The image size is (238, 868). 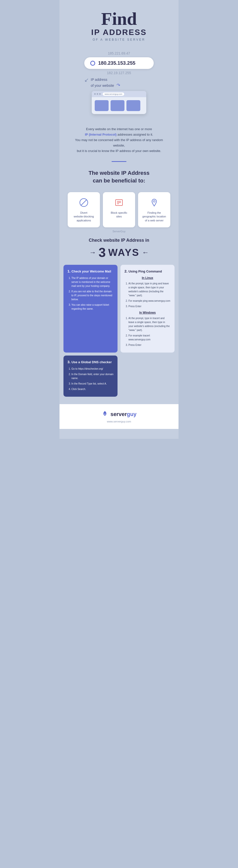 I want to click on ip-circle-icon, so click(x=93, y=63).